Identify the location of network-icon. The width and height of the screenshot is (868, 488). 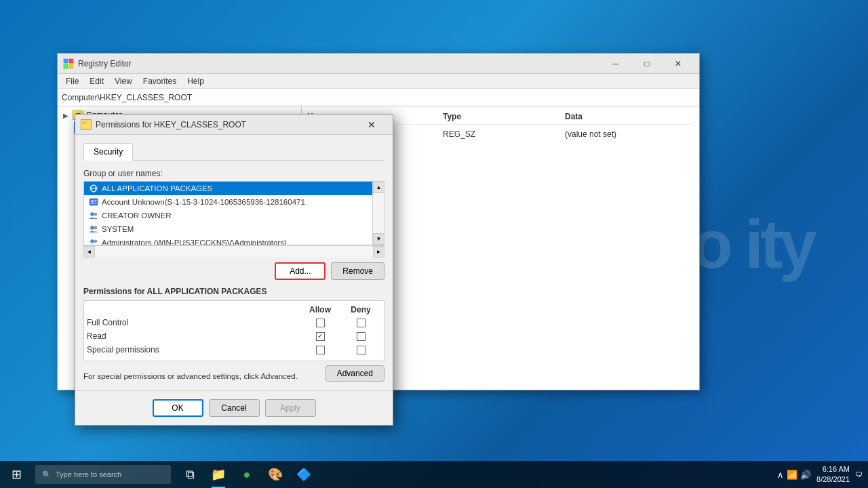
(94, 188).